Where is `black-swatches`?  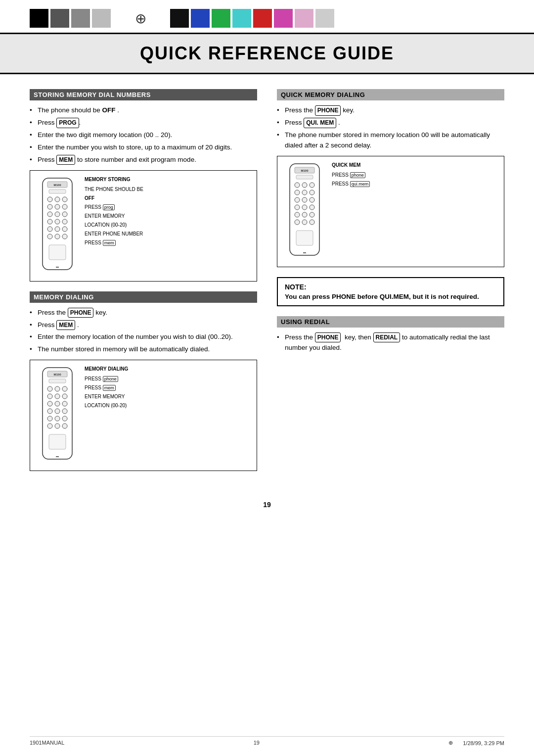 black-swatches is located at coordinates (70, 18).